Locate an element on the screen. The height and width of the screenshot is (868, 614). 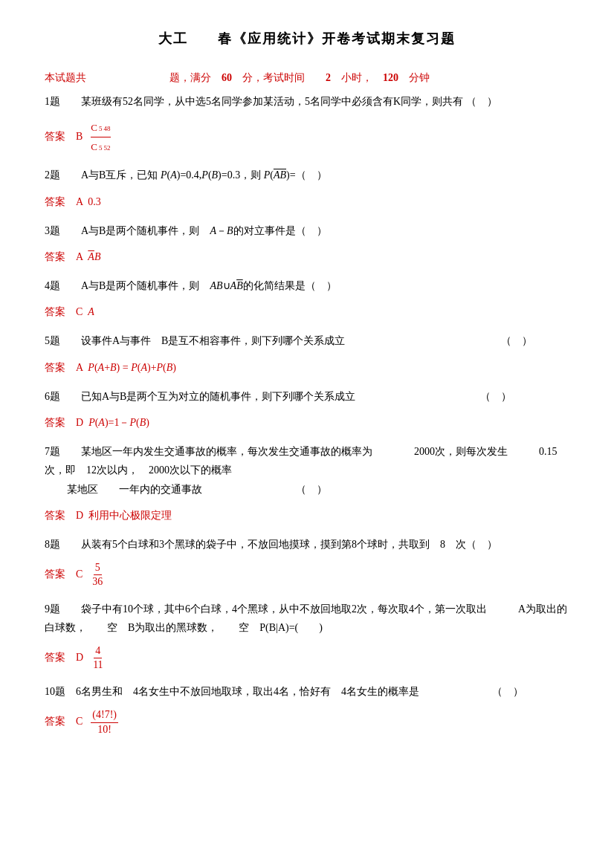
answer-2: 答案 A 0.3 is located at coordinates (307, 202).